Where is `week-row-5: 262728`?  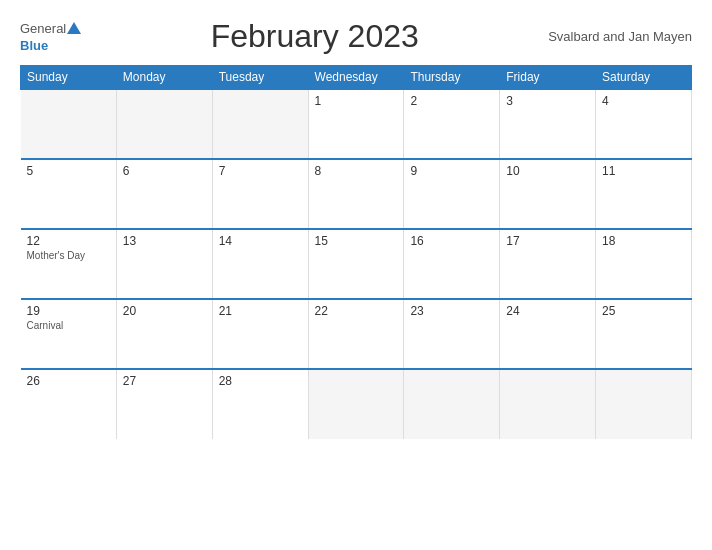 week-row-5: 262728 is located at coordinates (356, 404).